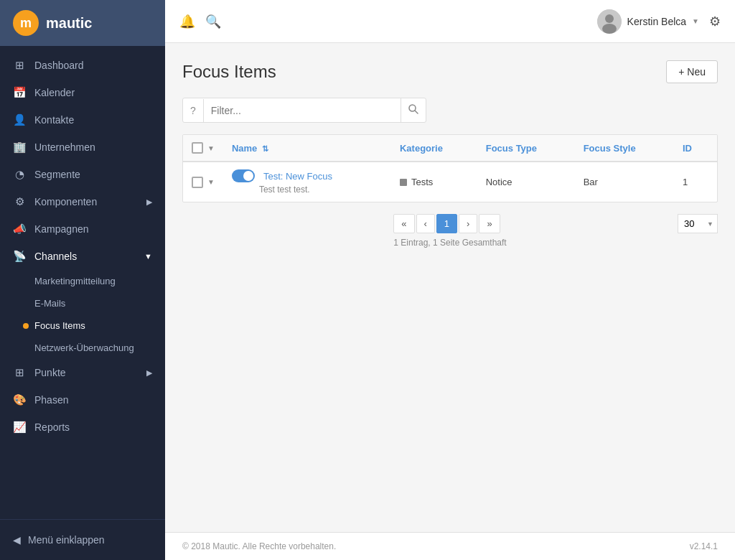 This screenshot has width=735, height=560. I want to click on first-page-button: «, so click(403, 224).